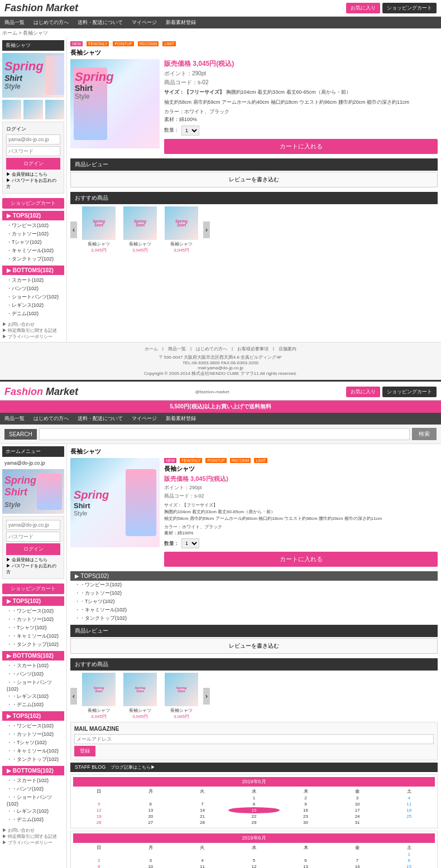 The height and width of the screenshot is (868, 441). I want to click on review-button: レビューを書き込む, so click(254, 180).